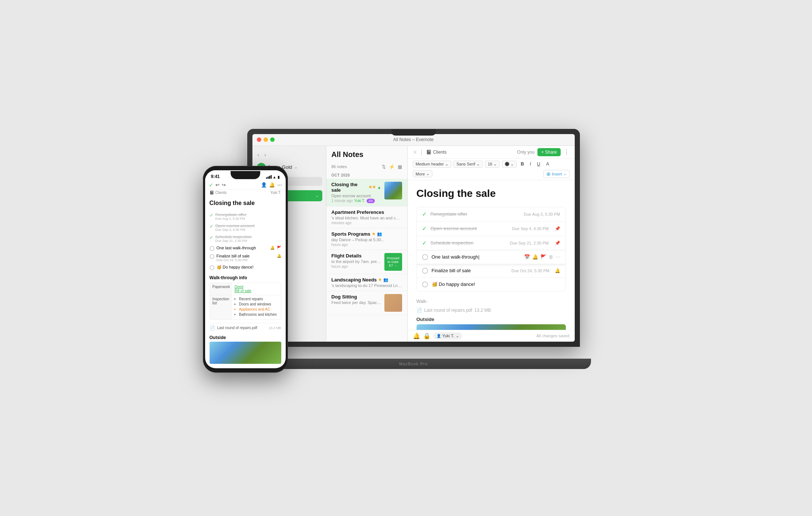 This screenshot has height=516, width=812. What do you see at coordinates (557, 174) in the screenshot?
I see `insert-button: ⊕ Insert ⌄` at bounding box center [557, 174].